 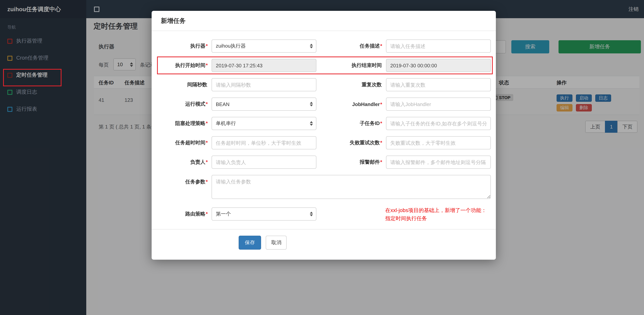 What do you see at coordinates (351, 143) in the screenshot?
I see `fail-retry-label: 失败重试次数*` at bounding box center [351, 143].